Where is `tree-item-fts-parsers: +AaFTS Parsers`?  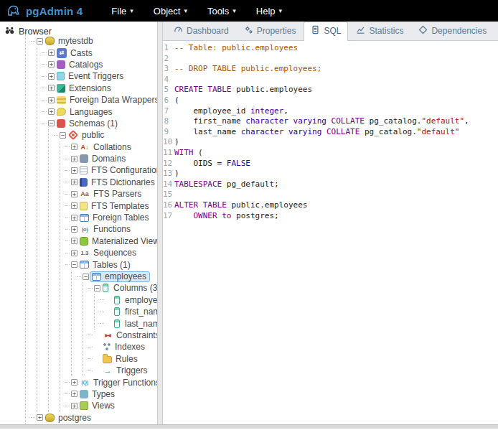
tree-item-fts-parsers: +AaFTS Parsers is located at coordinates (111, 194).